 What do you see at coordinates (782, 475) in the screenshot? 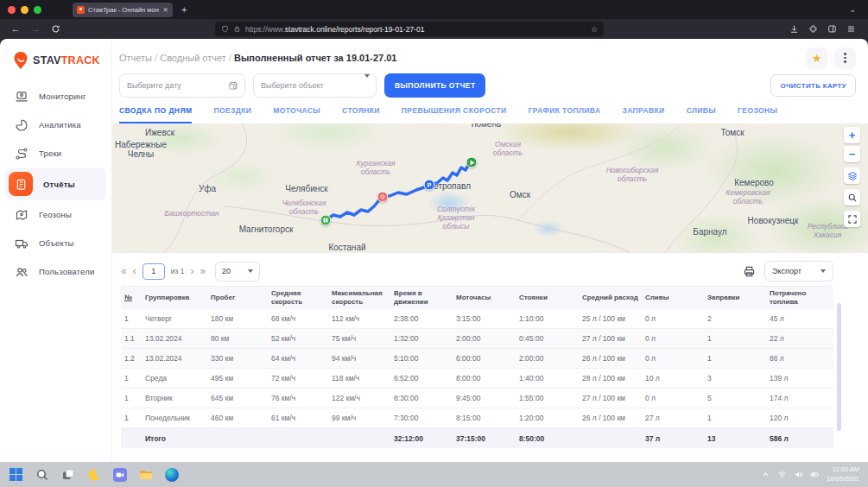
I see `wifi-icon` at bounding box center [782, 475].